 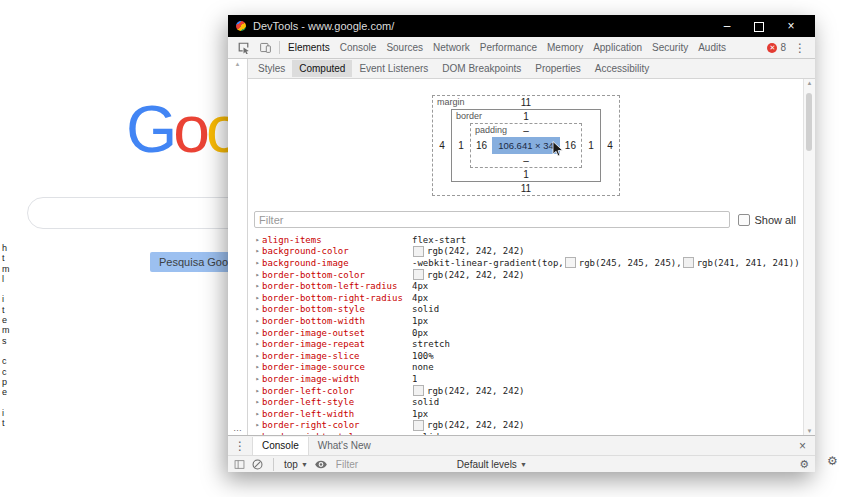 I want to click on property-name: border-image-width, so click(x=337, y=379).